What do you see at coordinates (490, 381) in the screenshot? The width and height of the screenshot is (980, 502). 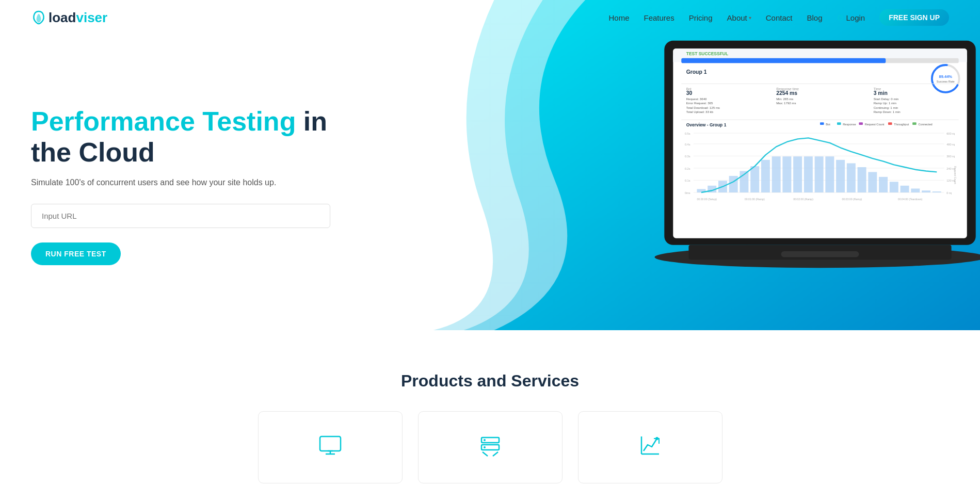 I see `products-title: Products and Services` at bounding box center [490, 381].